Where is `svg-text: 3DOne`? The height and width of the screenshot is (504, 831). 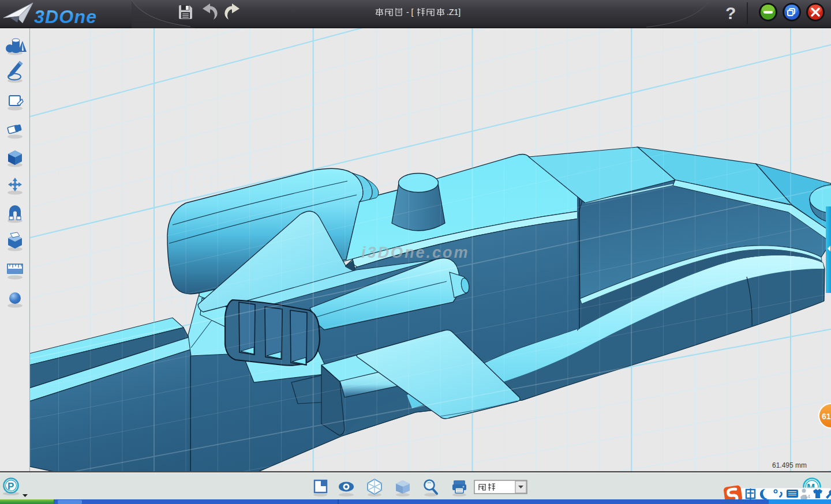 svg-text: 3DOne is located at coordinates (66, 17).